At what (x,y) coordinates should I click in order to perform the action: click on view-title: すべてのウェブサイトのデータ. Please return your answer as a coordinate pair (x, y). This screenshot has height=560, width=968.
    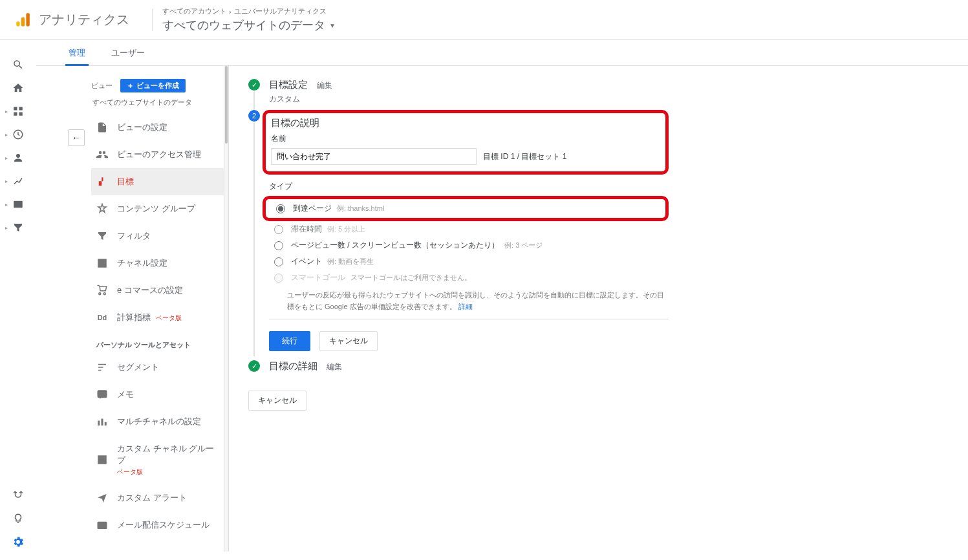
    Looking at the image, I should click on (244, 25).